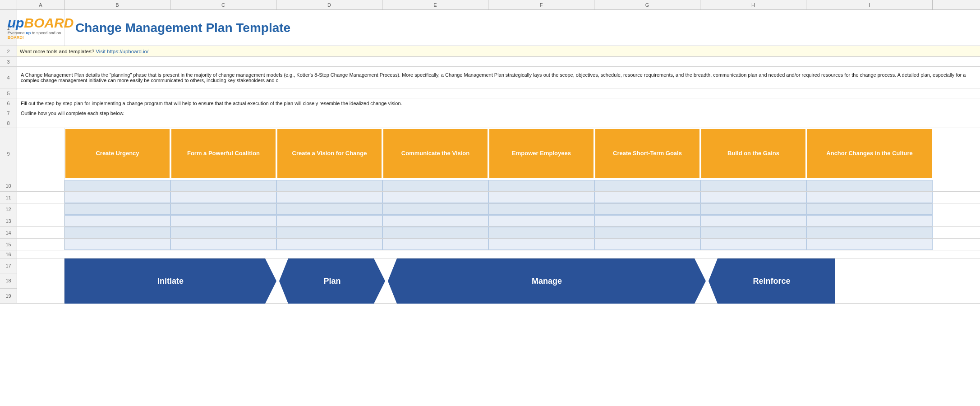  What do you see at coordinates (753, 153) in the screenshot?
I see `step-header-build-gains: Build on the Gains` at bounding box center [753, 153].